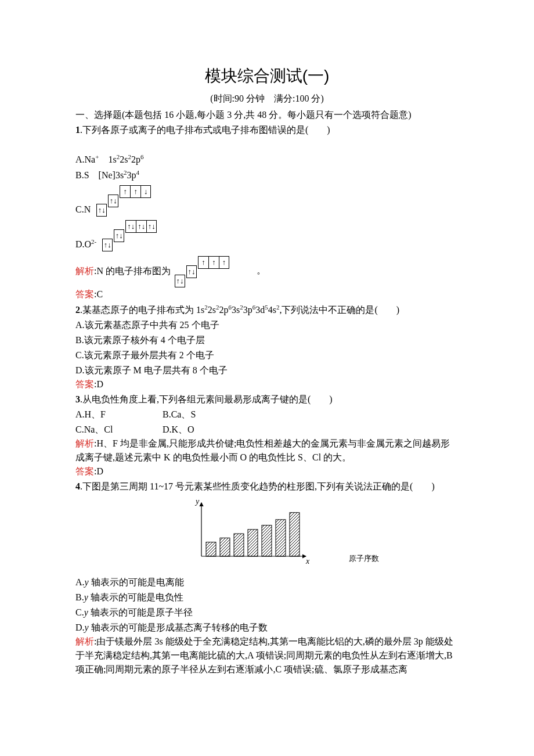 The width and height of the screenshot is (534, 756). I want to click on q3-option-d: D.K、O, so click(179, 430).